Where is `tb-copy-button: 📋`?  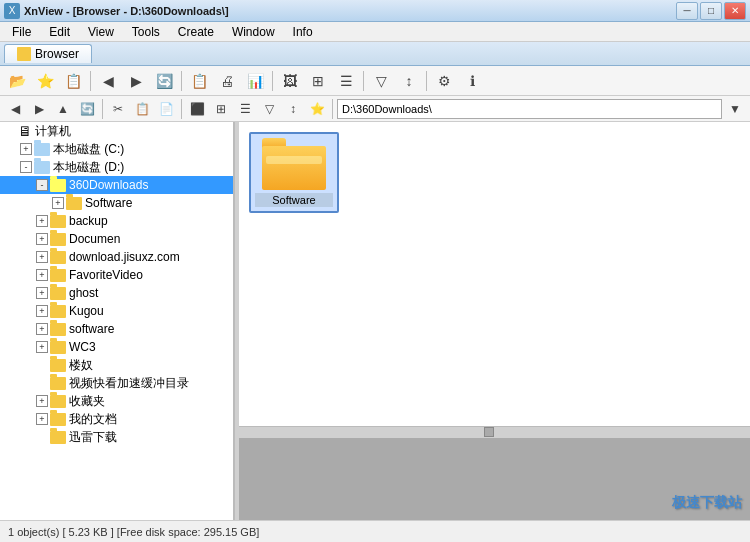
tb-copy-button: 📋 is located at coordinates (199, 81).